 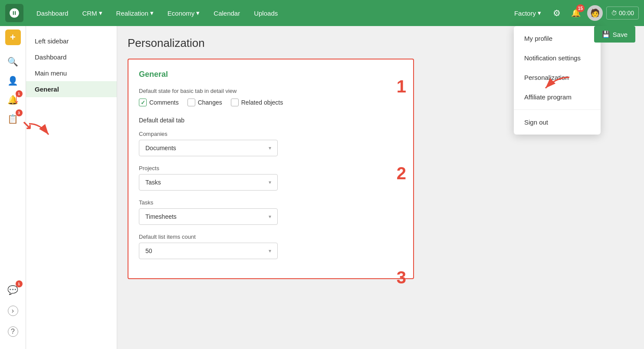 I want to click on general-card-title: General, so click(x=271, y=75).